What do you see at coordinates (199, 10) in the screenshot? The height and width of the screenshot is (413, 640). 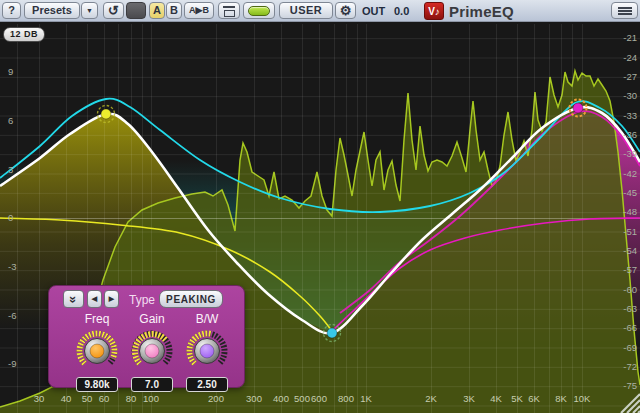 I see `a-to-b-button: A▶B` at bounding box center [199, 10].